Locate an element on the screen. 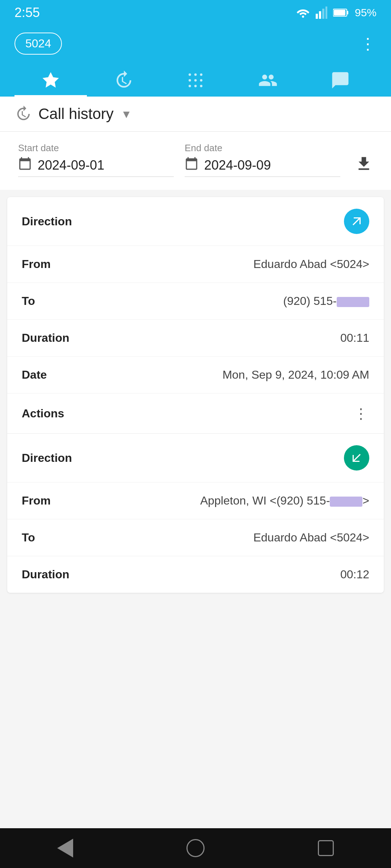  status-time: 2:55 is located at coordinates (27, 13).